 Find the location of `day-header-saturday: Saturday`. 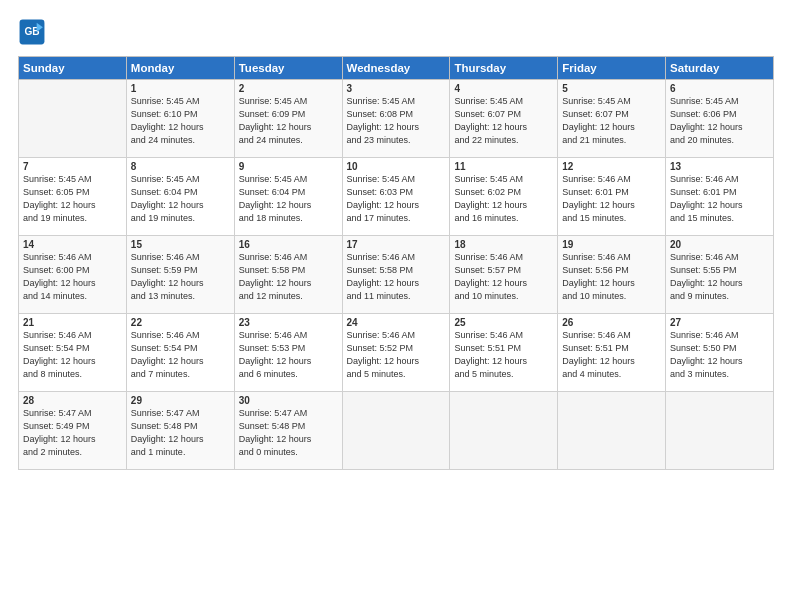

day-header-saturday: Saturday is located at coordinates (720, 68).